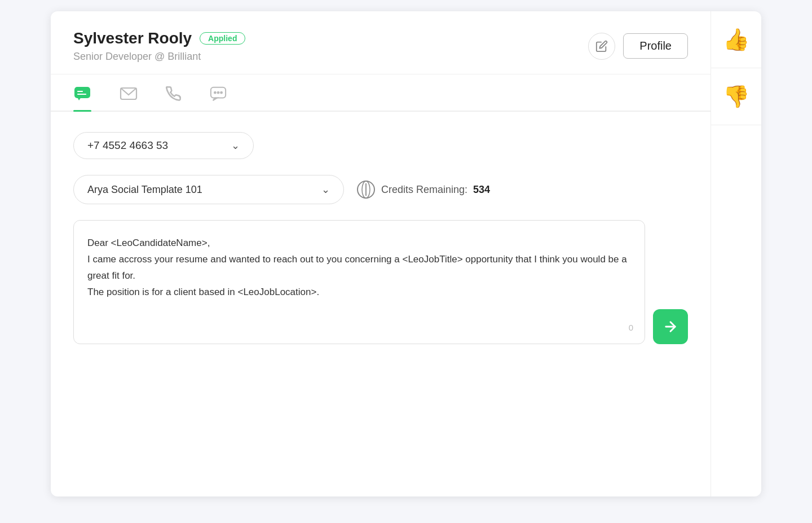 The width and height of the screenshot is (812, 523). Describe the element at coordinates (736, 39) in the screenshot. I see `thumbs-up-icon: 👍` at that location.